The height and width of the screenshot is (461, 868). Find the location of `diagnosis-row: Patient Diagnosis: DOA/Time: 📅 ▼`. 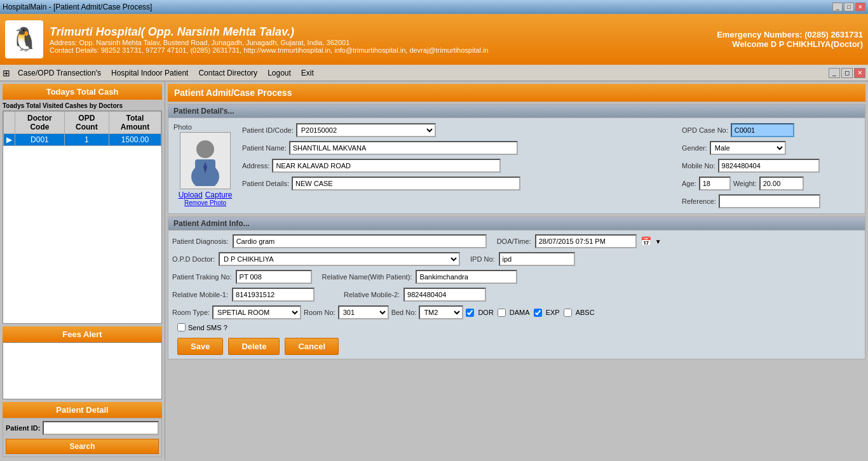

diagnosis-row: Patient Diagnosis: DOA/Time: 📅 ▼ is located at coordinates (517, 241).